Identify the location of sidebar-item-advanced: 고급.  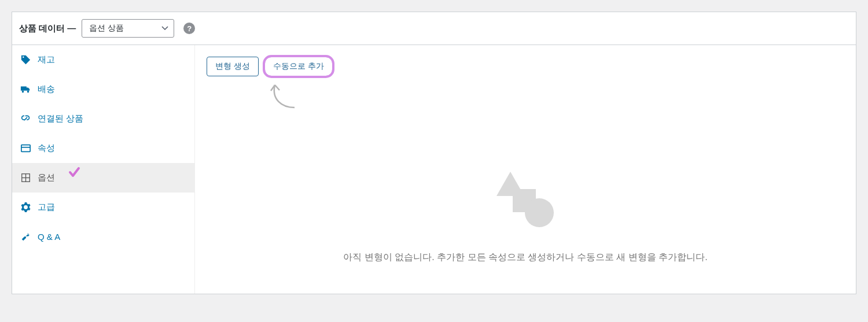
(103, 207).